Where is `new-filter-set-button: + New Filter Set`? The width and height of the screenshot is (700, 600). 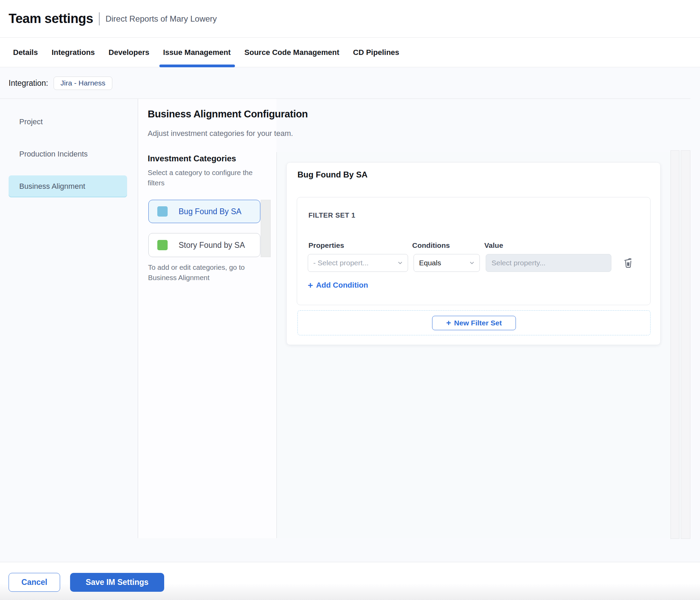 new-filter-set-button: + New Filter Set is located at coordinates (474, 323).